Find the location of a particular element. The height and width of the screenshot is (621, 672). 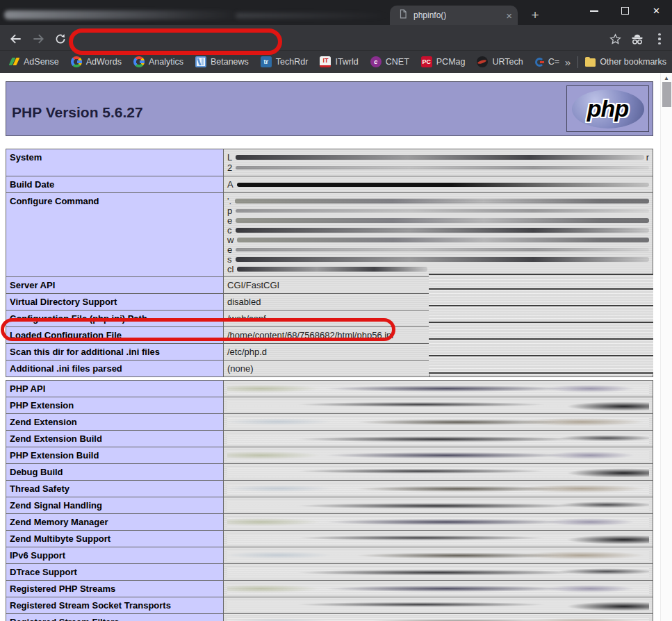

vertical-scrollbar: ▲ is located at coordinates (666, 347).